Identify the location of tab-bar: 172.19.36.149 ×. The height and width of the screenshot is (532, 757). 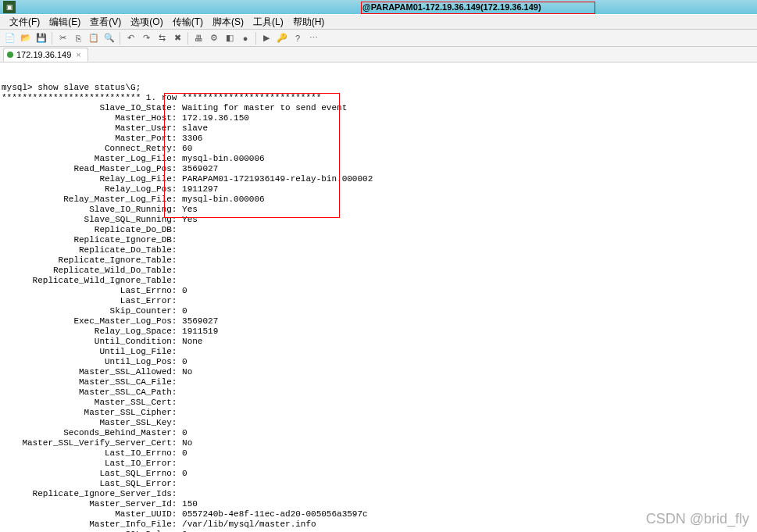
(378, 55).